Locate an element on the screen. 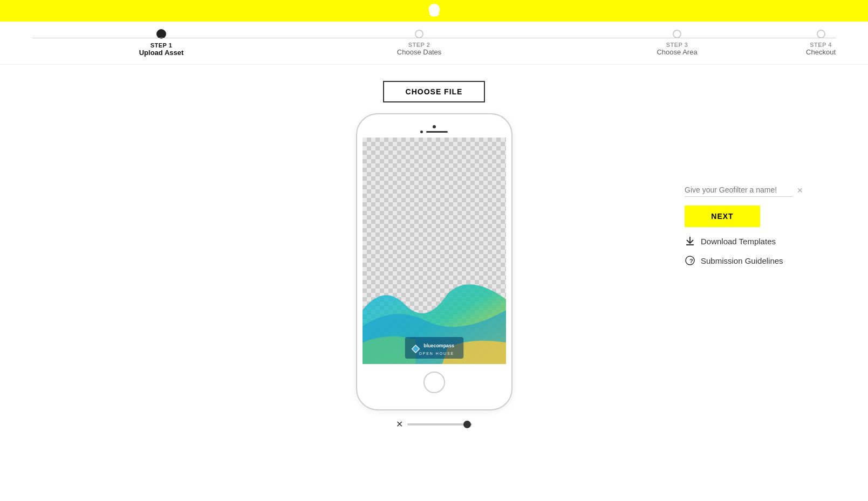 The width and height of the screenshot is (868, 501). step-3-wrapper: STEP 3 Choose Area is located at coordinates (677, 43).